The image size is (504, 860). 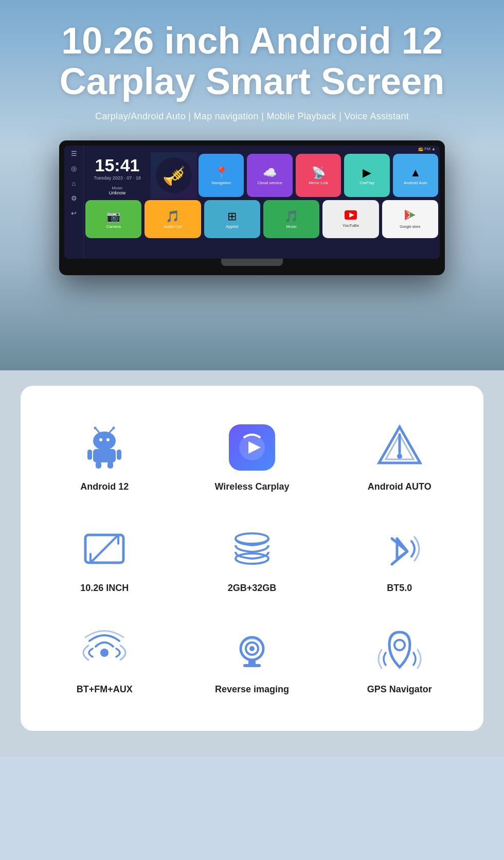 What do you see at coordinates (252, 650) in the screenshot?
I see `camera-icon-wrap` at bounding box center [252, 650].